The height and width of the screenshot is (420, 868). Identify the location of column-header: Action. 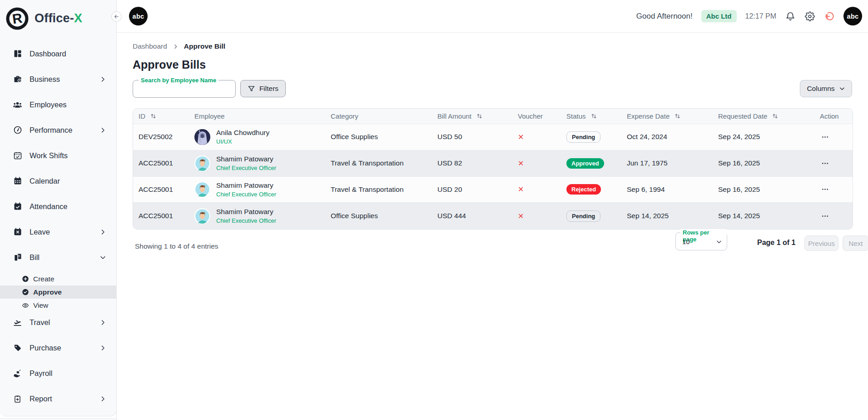
(834, 116).